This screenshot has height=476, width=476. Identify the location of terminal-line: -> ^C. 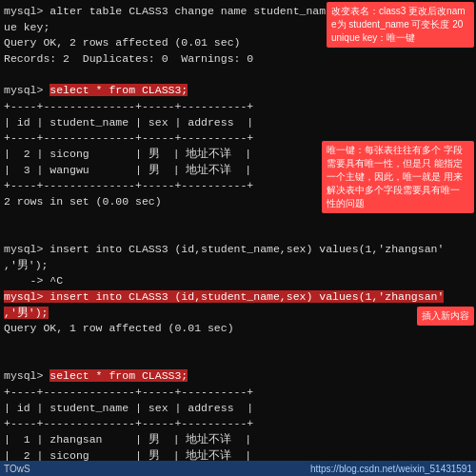
(238, 282).